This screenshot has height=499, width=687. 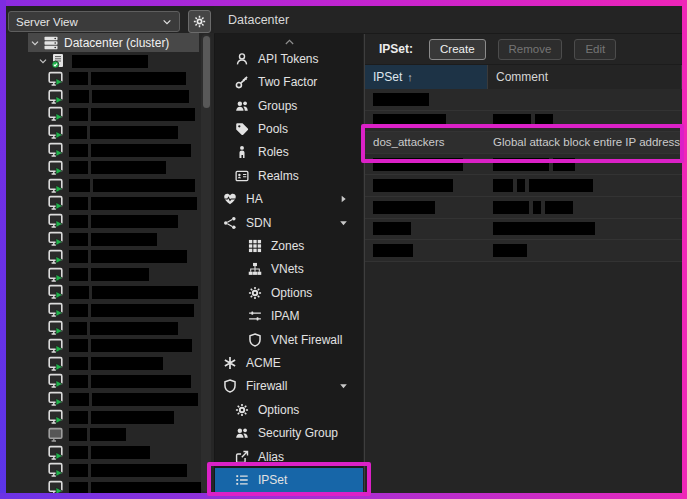 I want to click on menu-item-vnets: VNets, so click(x=289, y=270).